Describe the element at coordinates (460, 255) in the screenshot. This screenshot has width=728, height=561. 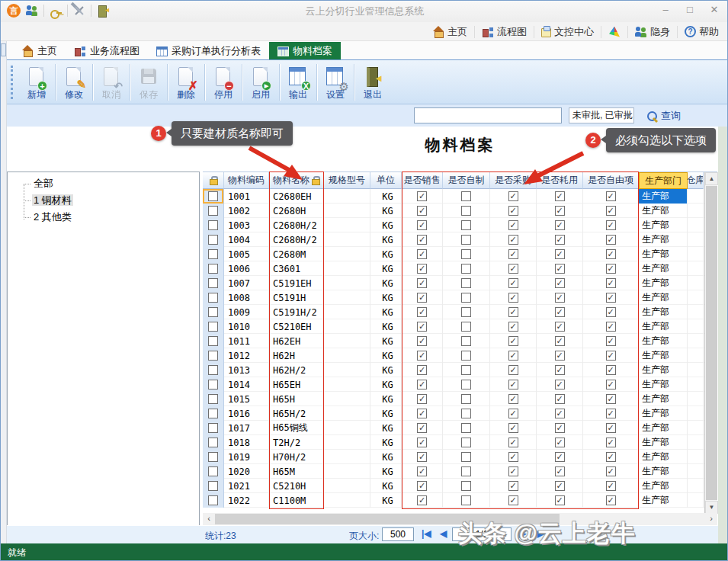
I see `table-row: 1005C2680MKG生产部` at that location.